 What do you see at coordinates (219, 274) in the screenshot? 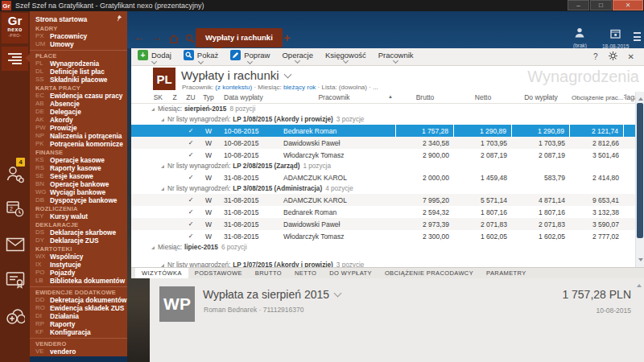
I see `tab-podstawowe: PODSTAWOWE` at bounding box center [219, 274].